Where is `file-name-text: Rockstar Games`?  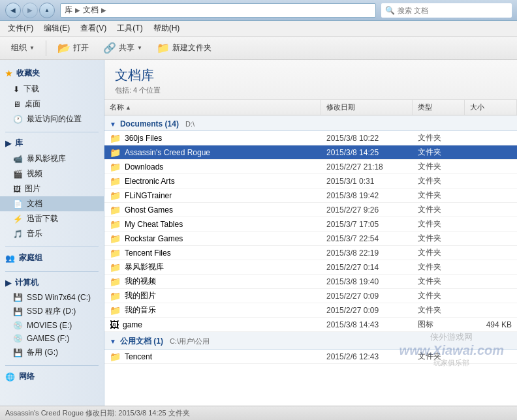
file-name-text: Rockstar Games is located at coordinates (154, 239).